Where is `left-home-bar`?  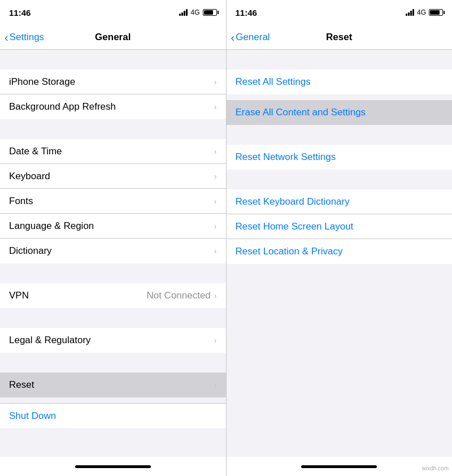 left-home-bar is located at coordinates (113, 467).